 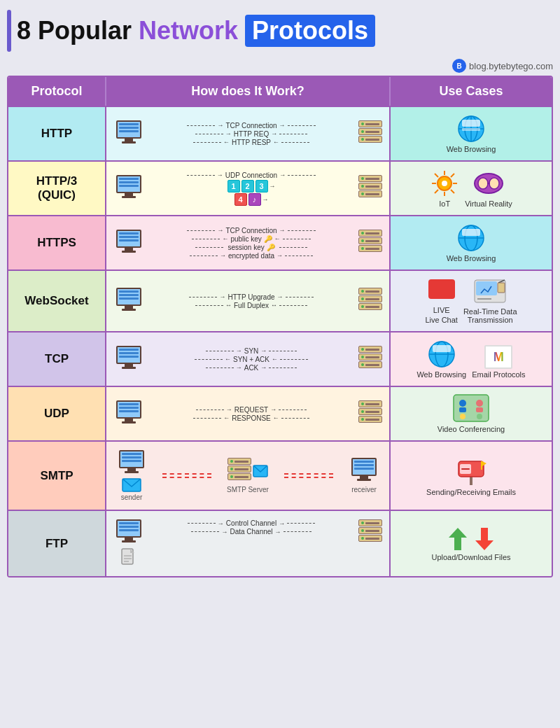 What do you see at coordinates (57, 476) in the screenshot?
I see `protocol-name-smtp: SMTP` at bounding box center [57, 476].